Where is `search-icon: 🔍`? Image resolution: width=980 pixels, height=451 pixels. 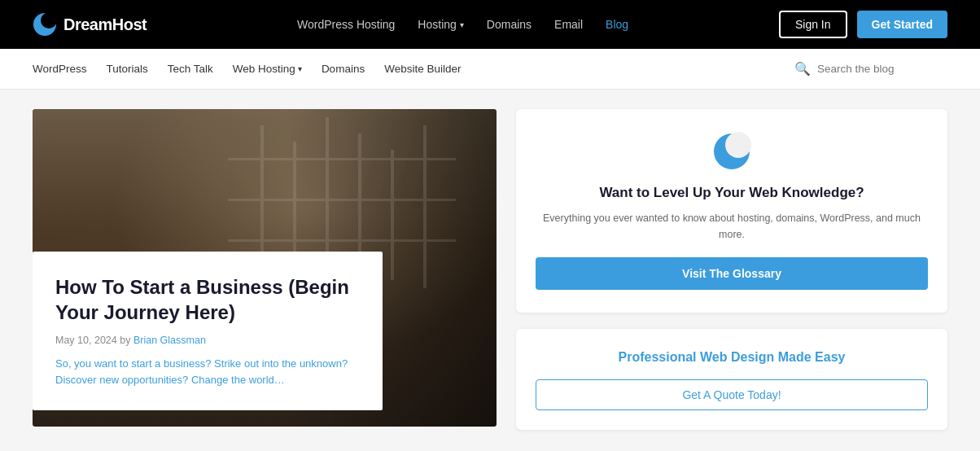
search-icon: 🔍 is located at coordinates (803, 68).